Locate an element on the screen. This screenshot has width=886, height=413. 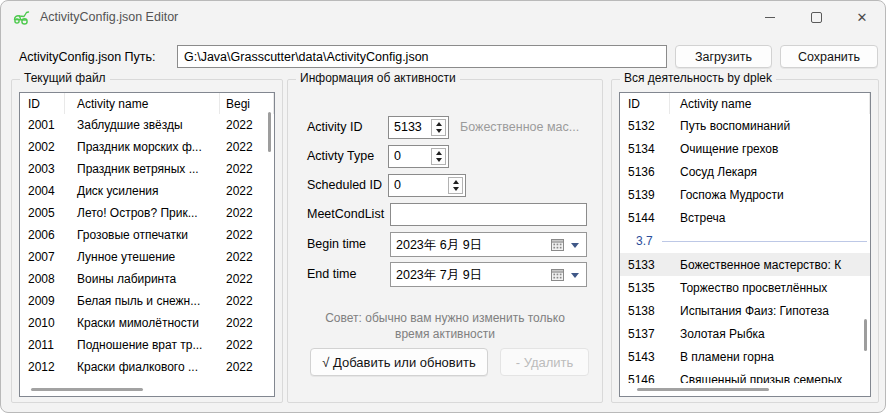
table-row: 2008Воины лабиринта2022 is located at coordinates (147, 279).